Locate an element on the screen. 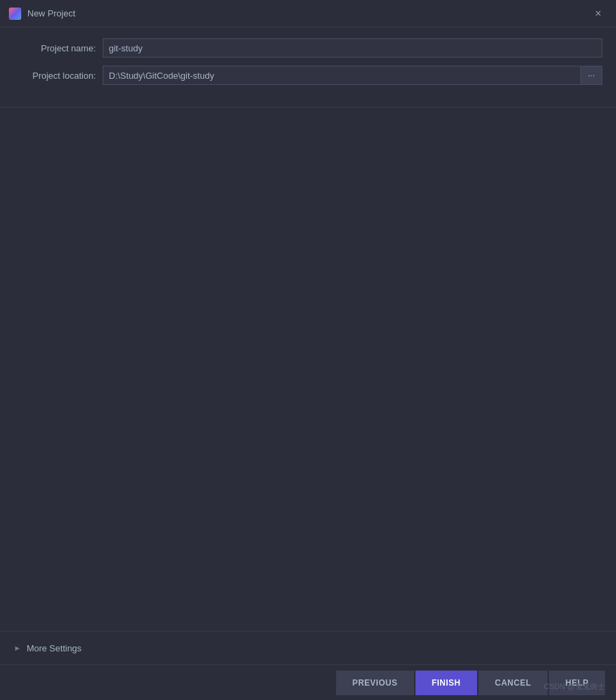 This screenshot has width=616, height=700. finish-button: FINISH is located at coordinates (446, 683).